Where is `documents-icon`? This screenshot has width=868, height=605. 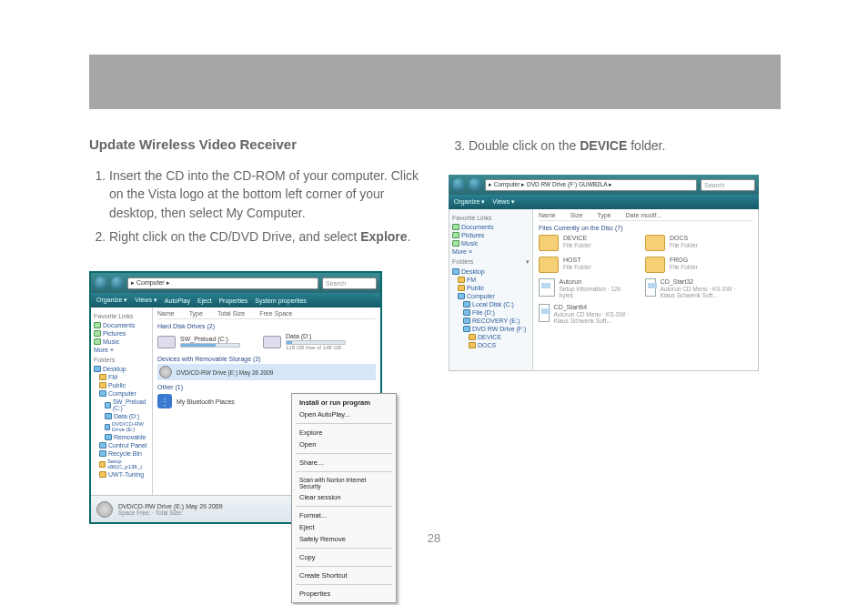
documents-icon is located at coordinates (97, 326).